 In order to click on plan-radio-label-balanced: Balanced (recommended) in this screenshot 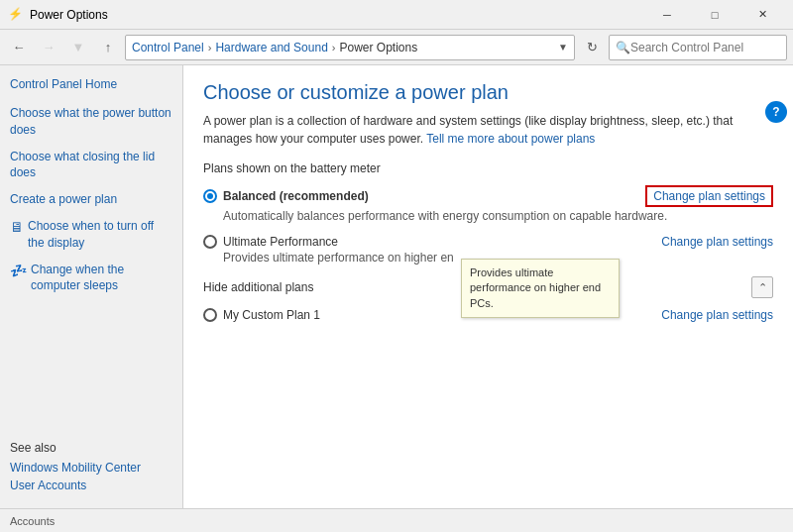, I will do `click(285, 196)`.